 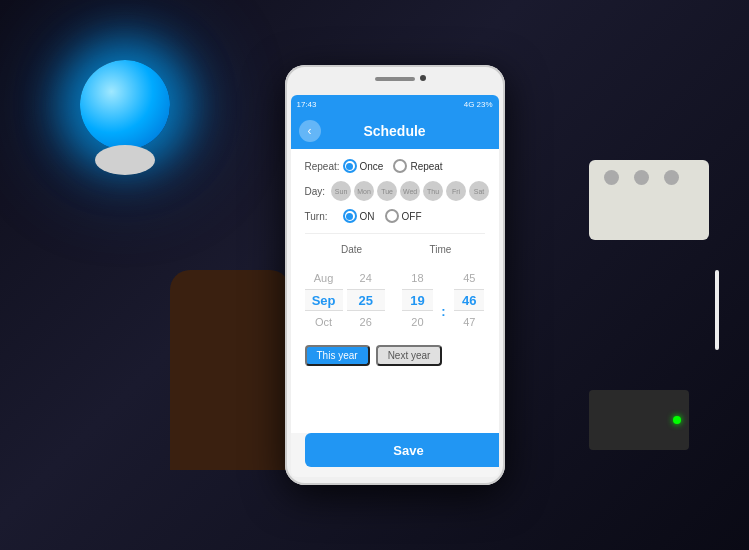 I want to click on picker-headers: Date Time, so click(x=395, y=250).